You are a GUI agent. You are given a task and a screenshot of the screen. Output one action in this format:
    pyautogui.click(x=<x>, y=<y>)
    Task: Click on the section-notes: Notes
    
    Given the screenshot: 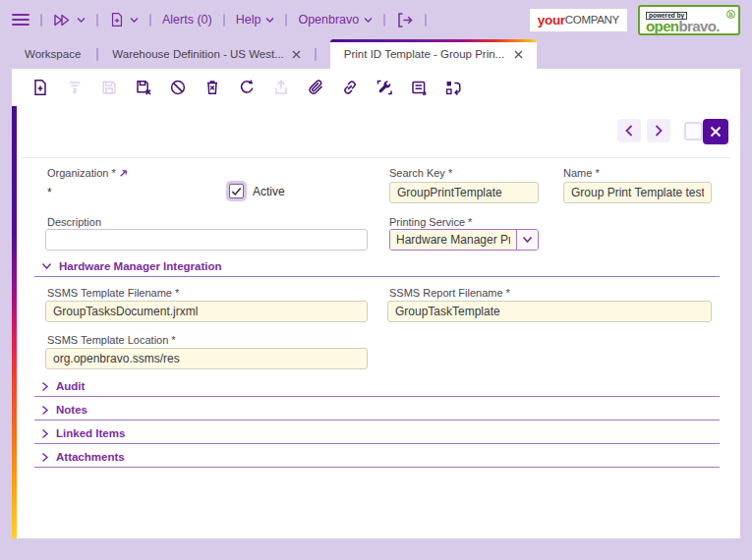 What is the action you would take?
    pyautogui.click(x=377, y=411)
    